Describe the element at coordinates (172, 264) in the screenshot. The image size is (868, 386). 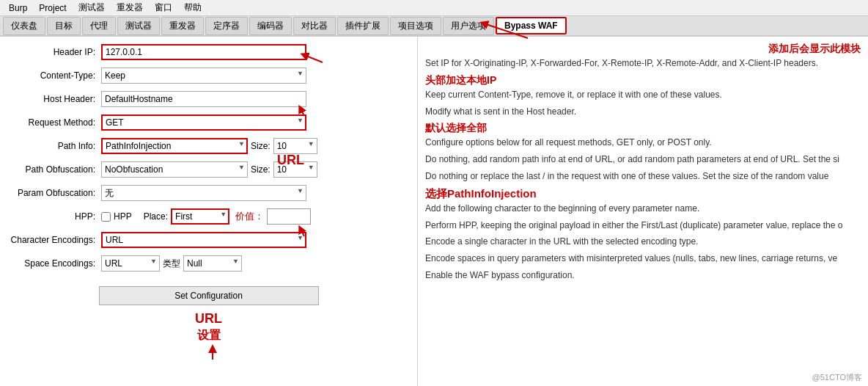
I see `type-label: 类型` at that location.